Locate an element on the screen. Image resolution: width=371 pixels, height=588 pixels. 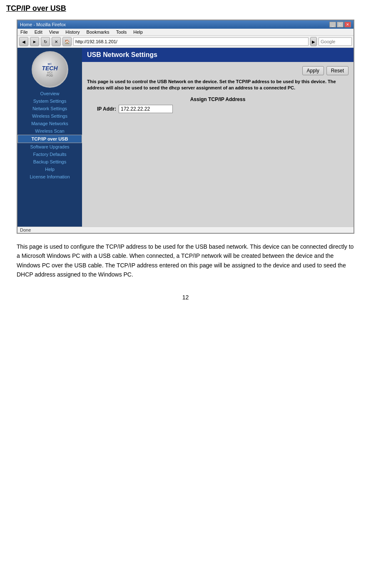
home-button: 🏠 is located at coordinates (67, 42).